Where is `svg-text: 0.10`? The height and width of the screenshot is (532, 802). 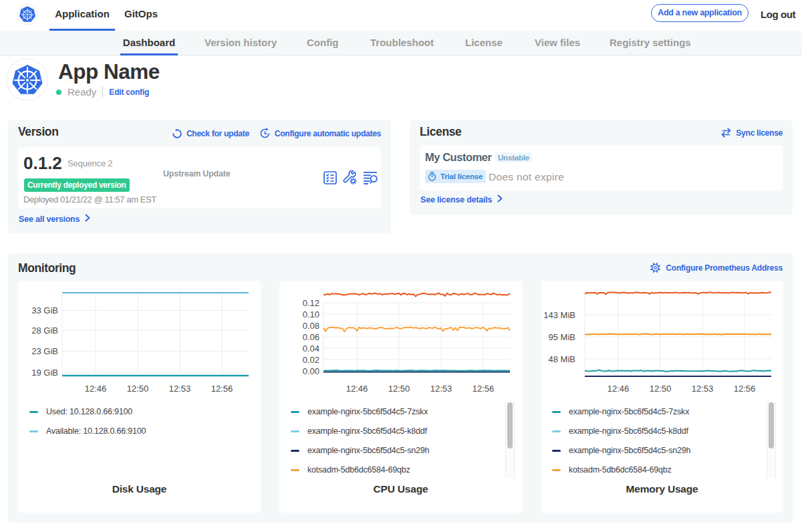
svg-text: 0.10 is located at coordinates (311, 314).